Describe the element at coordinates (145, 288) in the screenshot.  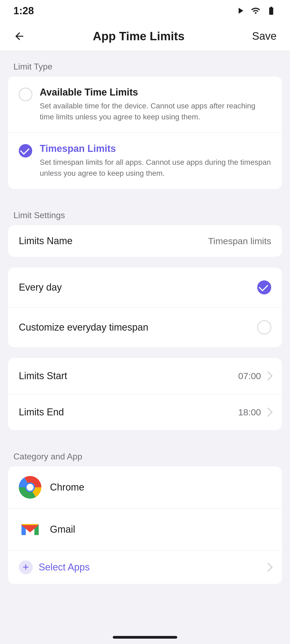
I see `every-day-option: Every day` at that location.